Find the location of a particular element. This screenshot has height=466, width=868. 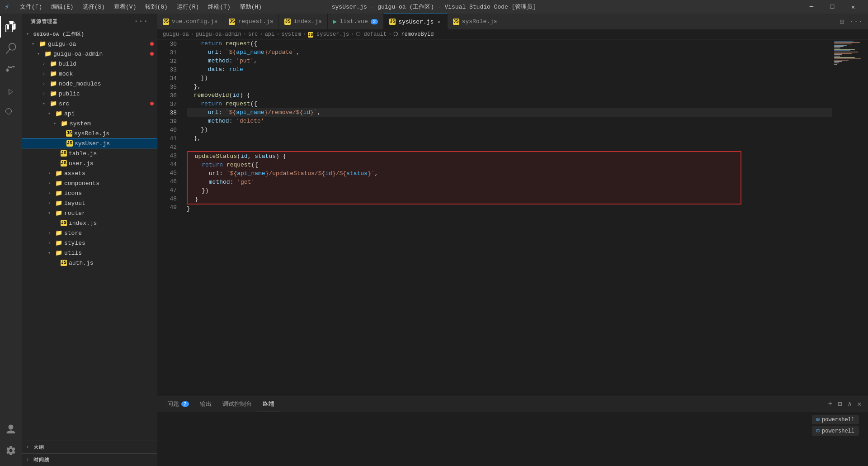

menu-edit: 编辑(E) is located at coordinates (62, 7).